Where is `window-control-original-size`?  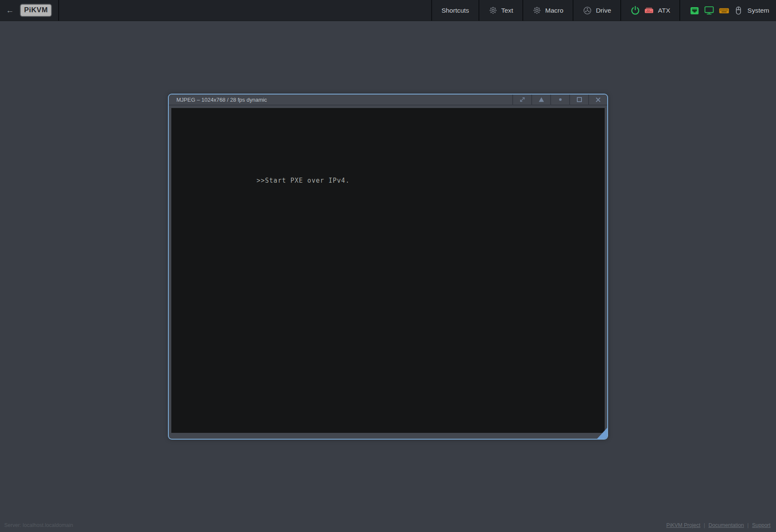
window-control-original-size is located at coordinates (560, 100).